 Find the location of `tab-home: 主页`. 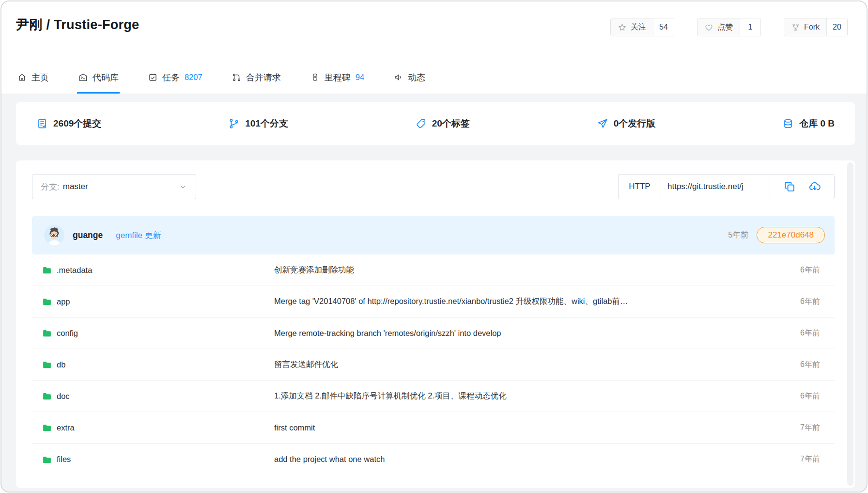

tab-home: 主页 is located at coordinates (33, 78).